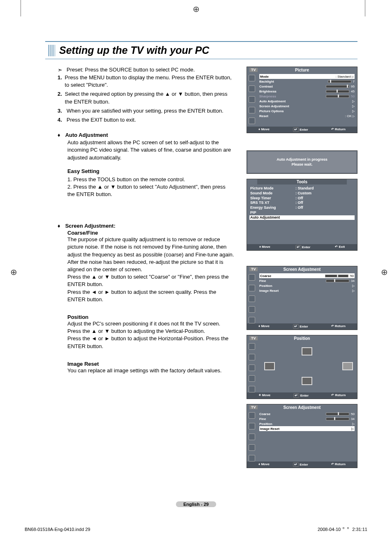  What do you see at coordinates (196, 9) in the screenshot?
I see `registration-mark-top: ⊕` at bounding box center [196, 9].